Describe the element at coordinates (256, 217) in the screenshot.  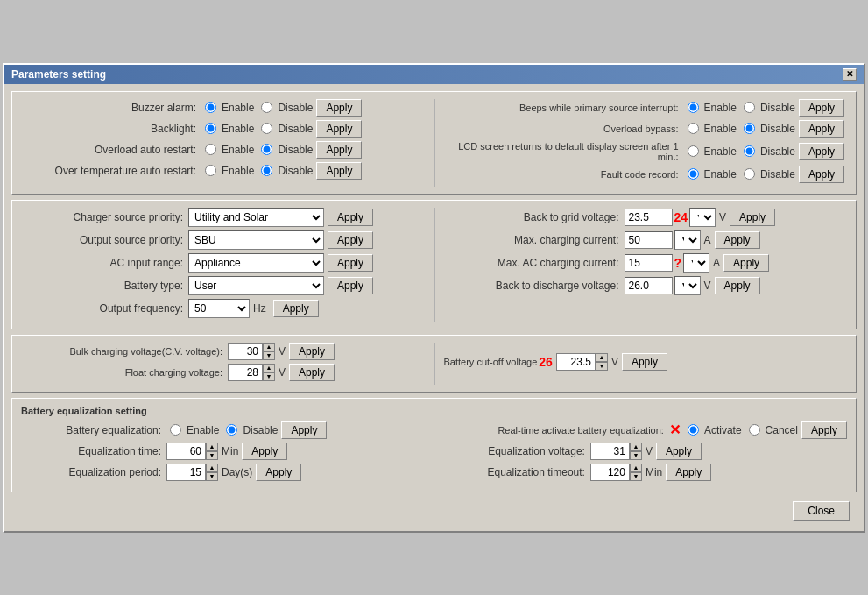
I see `charger-source-select: Utility and Solar Solar First Solar and …` at that location.